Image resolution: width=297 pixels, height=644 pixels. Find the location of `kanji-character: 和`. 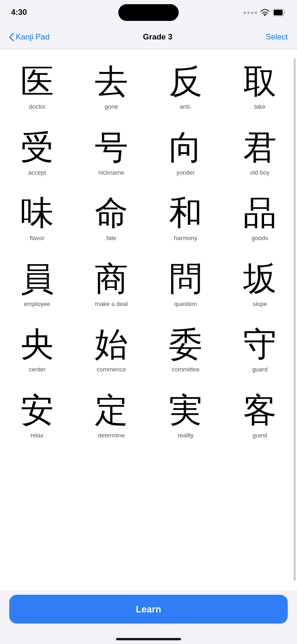

kanji-character: 和 is located at coordinates (186, 213).